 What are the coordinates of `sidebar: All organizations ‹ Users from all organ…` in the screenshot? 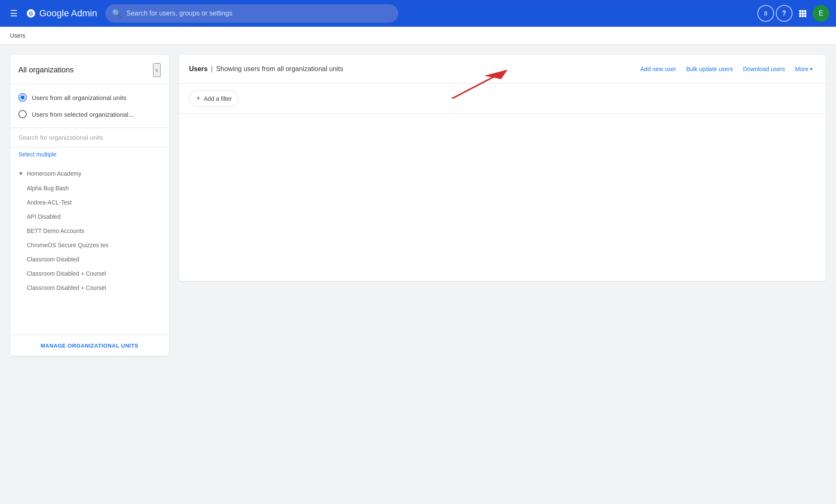 It's located at (89, 205).